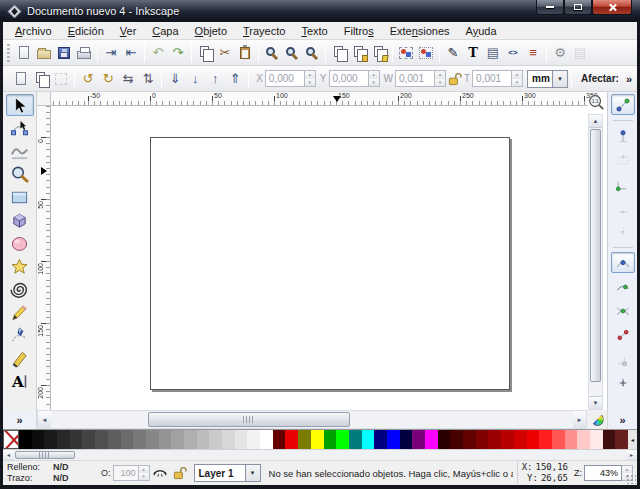 The height and width of the screenshot is (489, 640). I want to click on vertical-ruler: 050100150200, so click(44, 258).